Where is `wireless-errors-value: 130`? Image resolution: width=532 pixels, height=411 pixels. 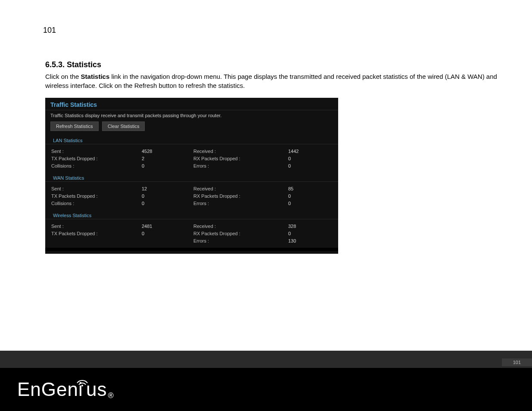
wireless-errors-value: 130 is located at coordinates (305, 241).